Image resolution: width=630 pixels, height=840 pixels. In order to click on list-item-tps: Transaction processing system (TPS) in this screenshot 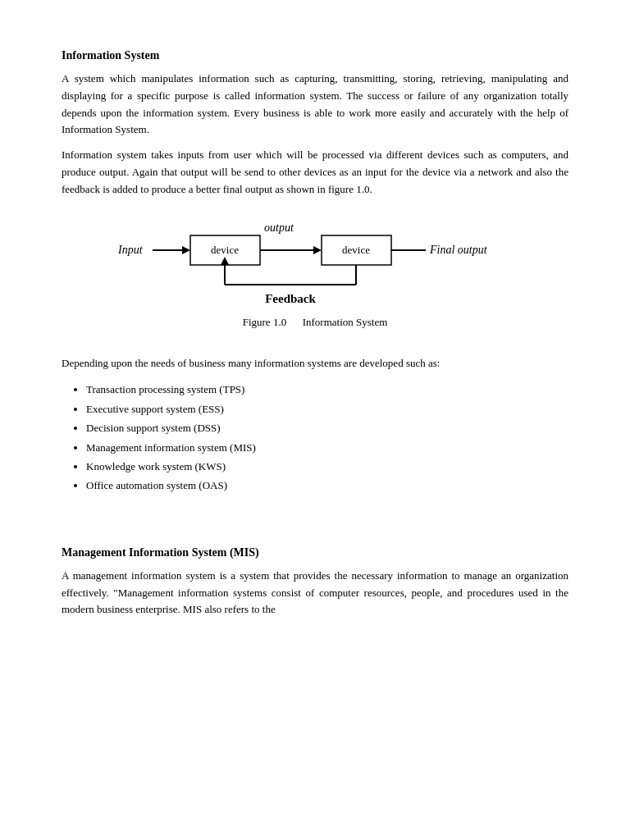, I will do `click(327, 389)`.